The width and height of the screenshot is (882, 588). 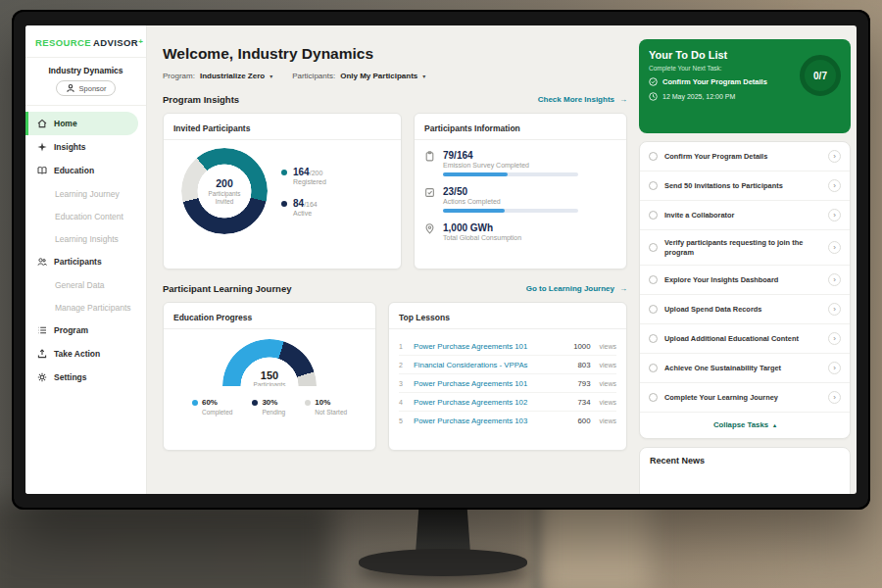 What do you see at coordinates (86, 171) in the screenshot?
I see `sidebar-item-education: Education` at bounding box center [86, 171].